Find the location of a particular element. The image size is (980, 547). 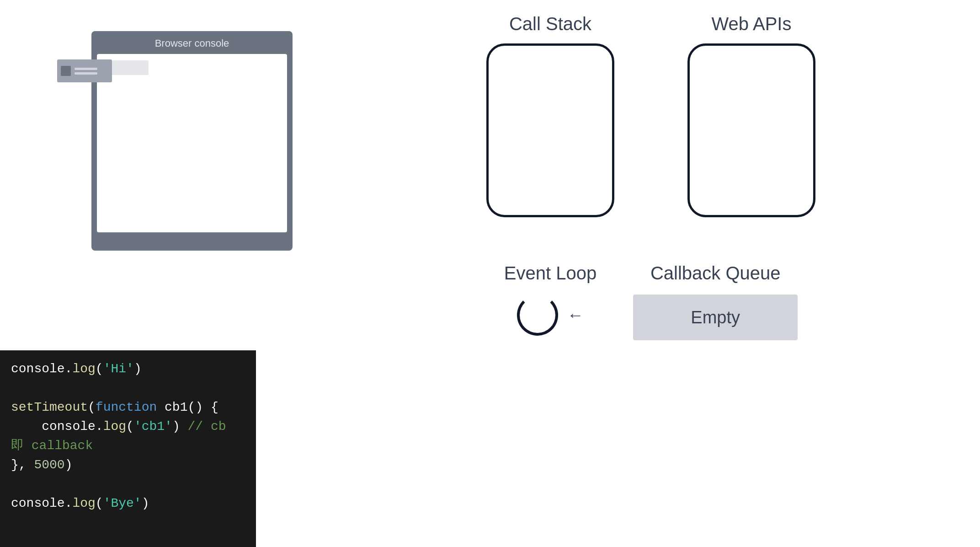

code-paren-3: ( is located at coordinates (130, 426).